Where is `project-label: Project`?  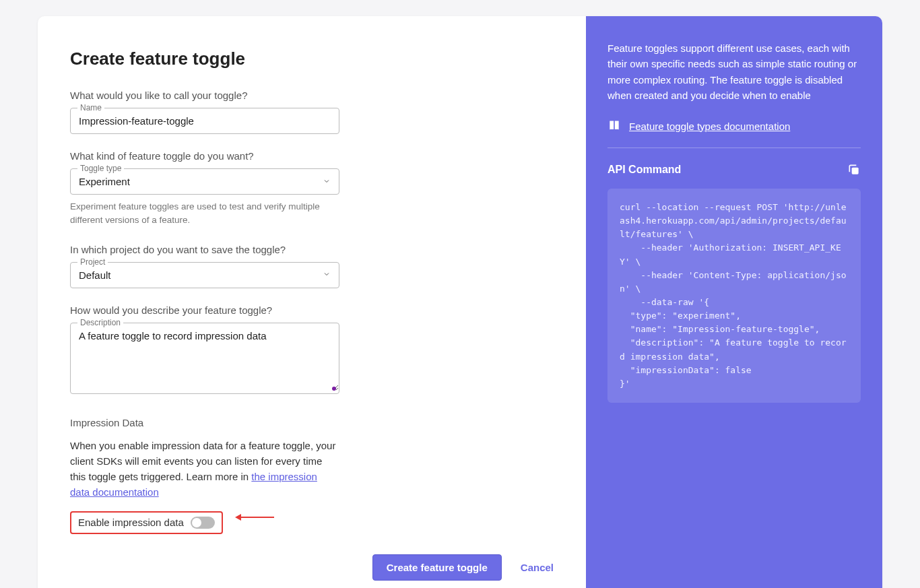 project-label: Project is located at coordinates (93, 262).